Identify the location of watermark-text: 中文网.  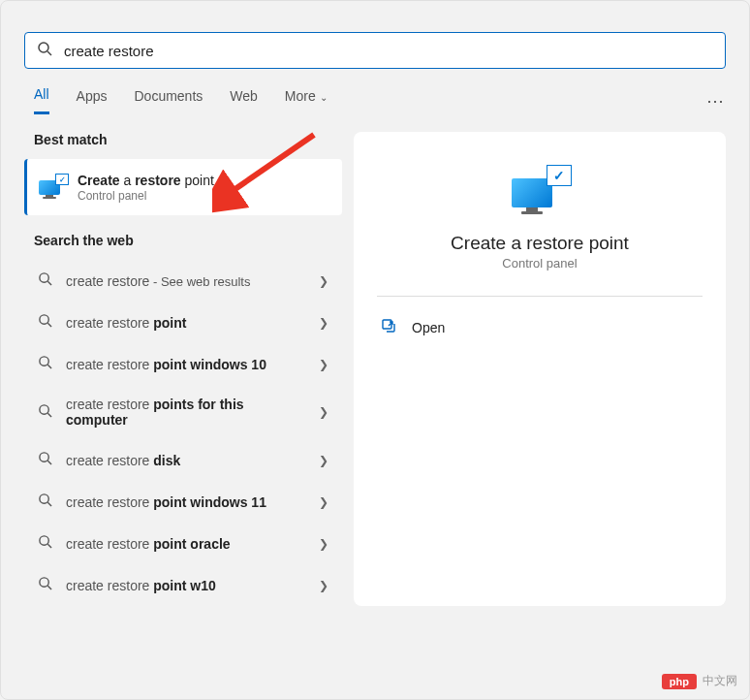
(720, 681).